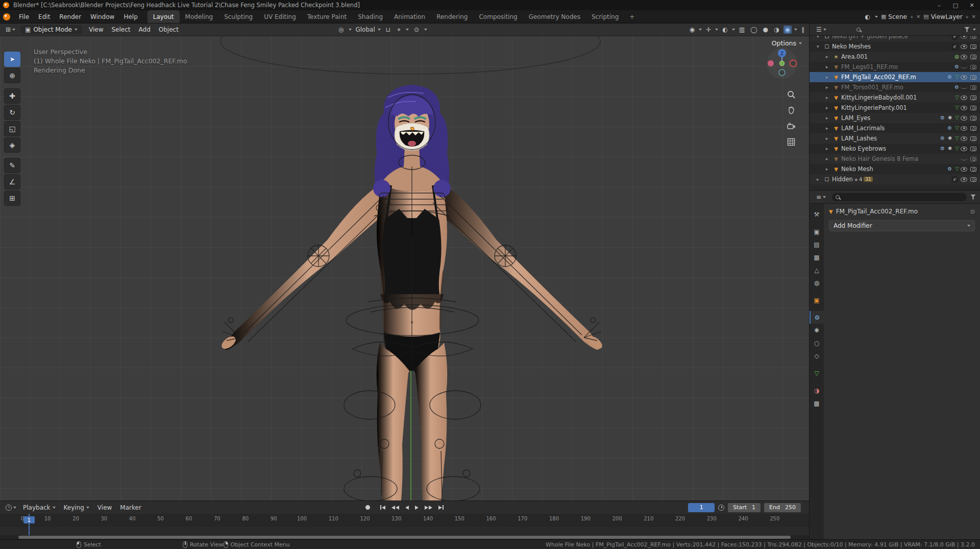 The width and height of the screenshot is (980, 549). What do you see at coordinates (399, 30) in the screenshot?
I see `snap-target-button` at bounding box center [399, 30].